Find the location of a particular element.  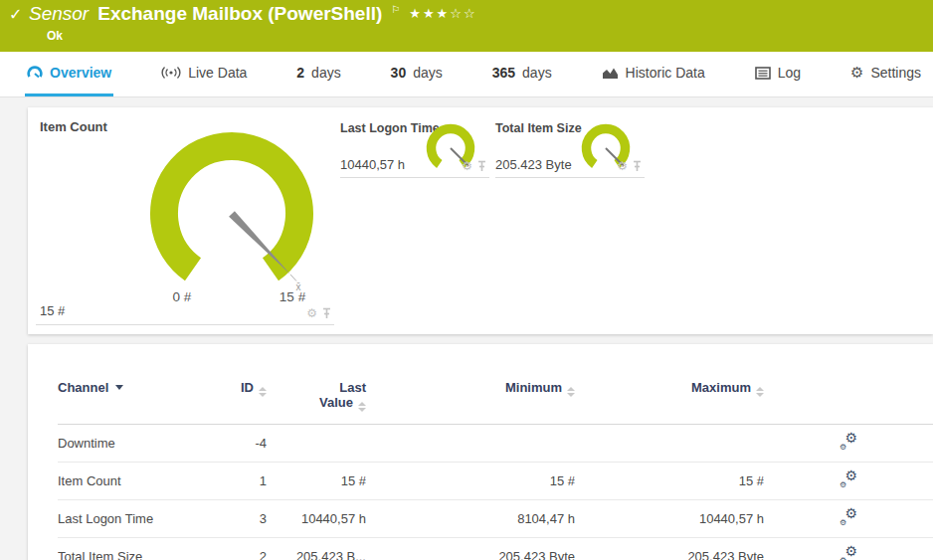

log-list-icon is located at coordinates (763, 74).